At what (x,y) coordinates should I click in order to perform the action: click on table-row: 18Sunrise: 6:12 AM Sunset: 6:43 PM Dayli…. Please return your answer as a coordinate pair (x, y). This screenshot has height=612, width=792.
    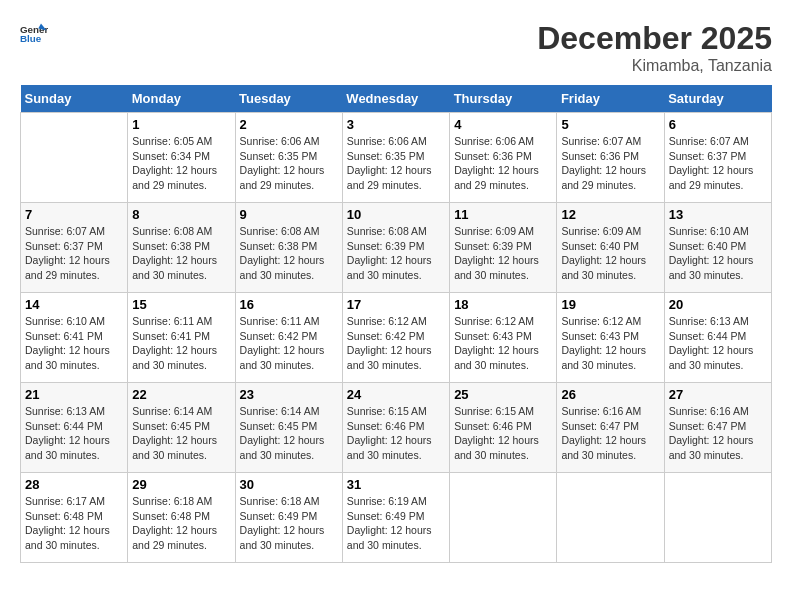
    Looking at the image, I should click on (504, 338).